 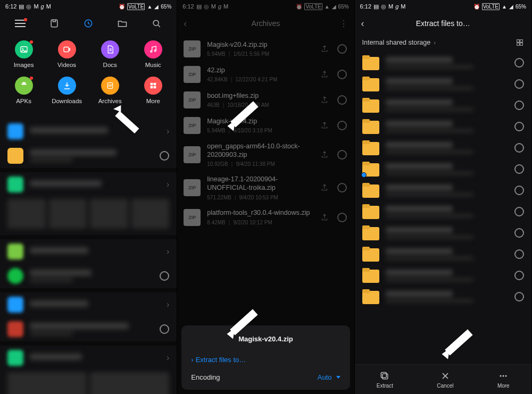 What do you see at coordinates (88, 76) in the screenshot?
I see `category-grid: Images Videos Docs Music APKs` at bounding box center [88, 76].